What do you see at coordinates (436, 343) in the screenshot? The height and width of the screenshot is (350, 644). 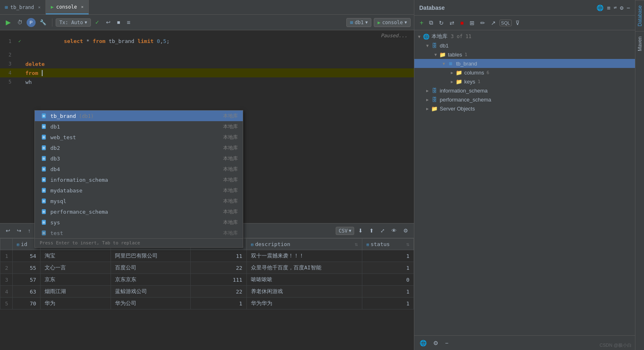 I see `db-bottom-settings-button: ⚙` at bounding box center [436, 343].